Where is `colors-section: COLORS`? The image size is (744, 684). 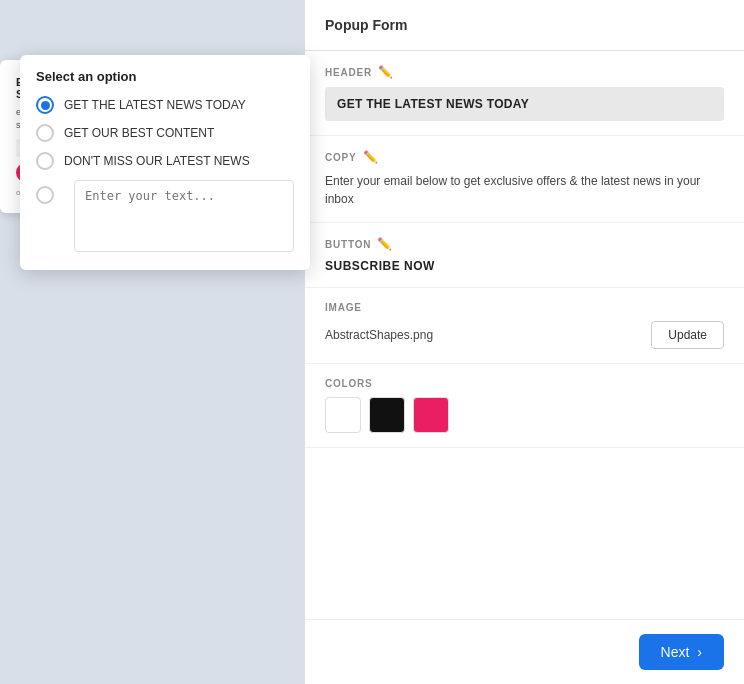 colors-section: COLORS is located at coordinates (524, 406).